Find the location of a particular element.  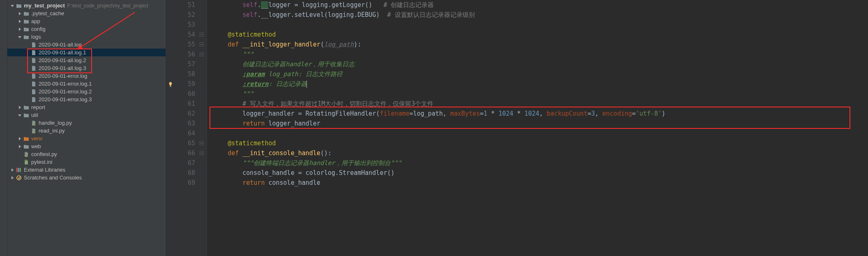

line-number: 55 is located at coordinates (181, 44).